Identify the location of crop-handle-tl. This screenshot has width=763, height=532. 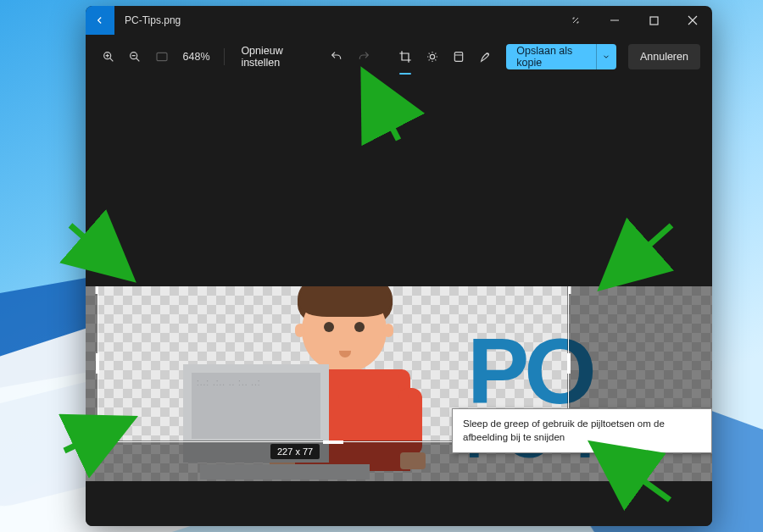
(103, 291).